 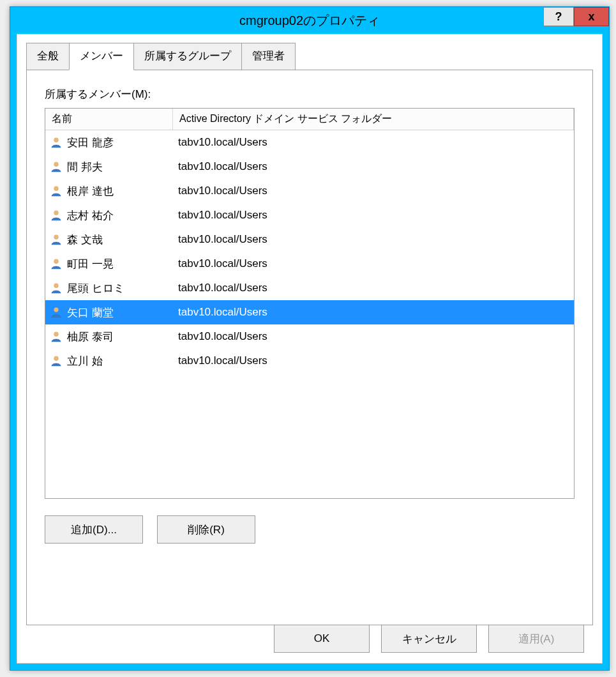 I want to click on member-cell-name: 志村 祐介, so click(x=109, y=215).